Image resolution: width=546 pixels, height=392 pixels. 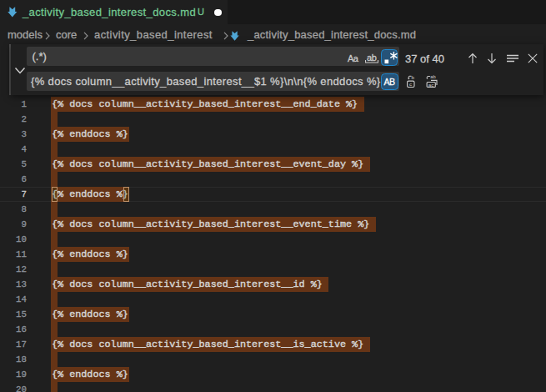 I want to click on svg-text: ac, so click(x=432, y=85).